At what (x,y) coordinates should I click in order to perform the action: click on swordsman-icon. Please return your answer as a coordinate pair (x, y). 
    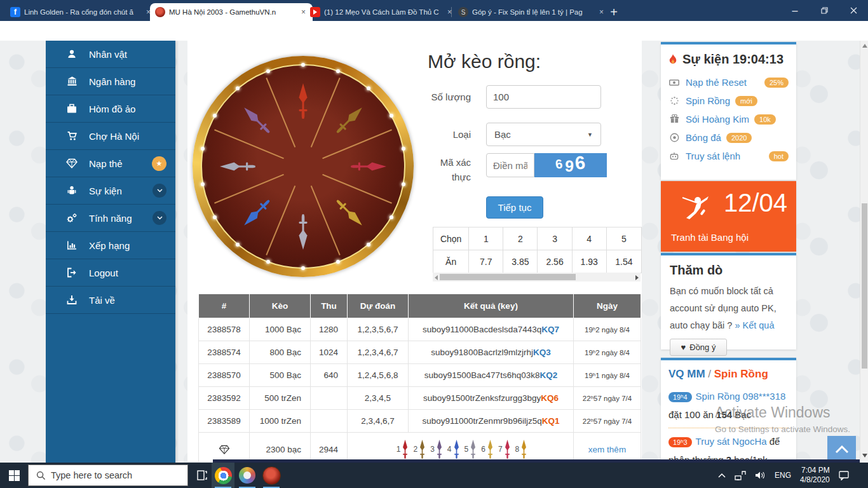
    Looking at the image, I should click on (695, 207).